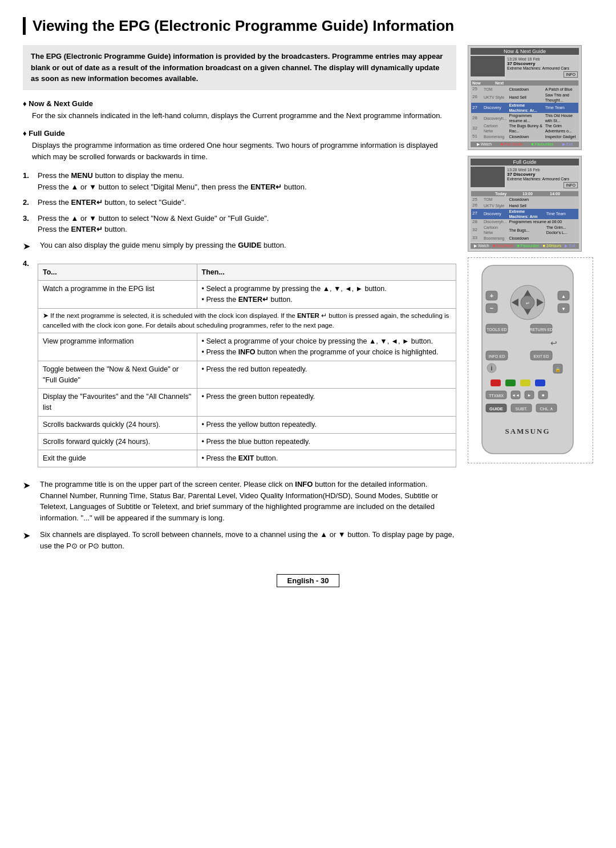 This screenshot has width=616, height=848. Describe the element at coordinates (248, 321) in the screenshot. I see `table-note: ➤ If the next programme is selected, it …` at that location.